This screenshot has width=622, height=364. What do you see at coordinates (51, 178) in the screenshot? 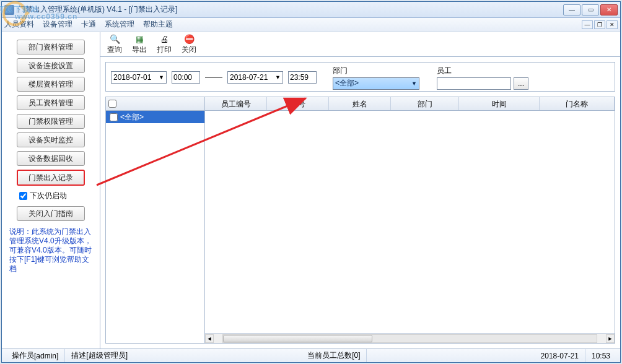
I see `sidebar-access-records: 门禁出入记录` at bounding box center [51, 178].